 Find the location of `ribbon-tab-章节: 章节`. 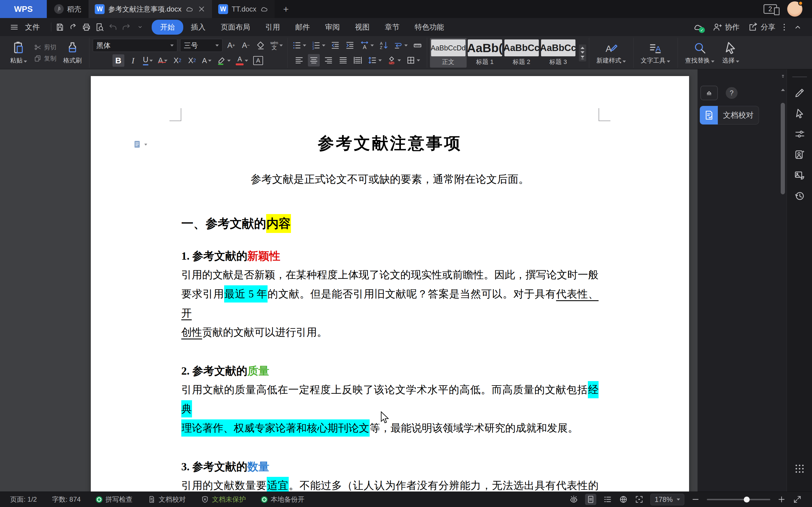

ribbon-tab-章节: 章节 is located at coordinates (392, 27).